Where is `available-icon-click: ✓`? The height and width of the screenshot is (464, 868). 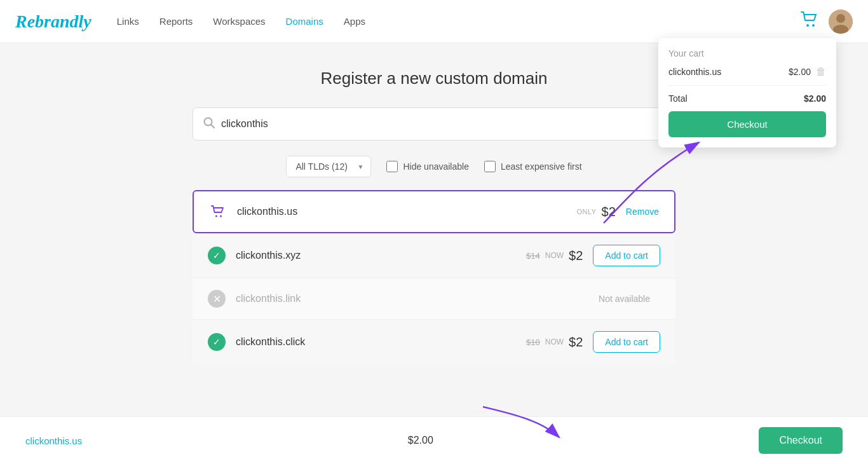
available-icon-click: ✓ is located at coordinates (217, 342).